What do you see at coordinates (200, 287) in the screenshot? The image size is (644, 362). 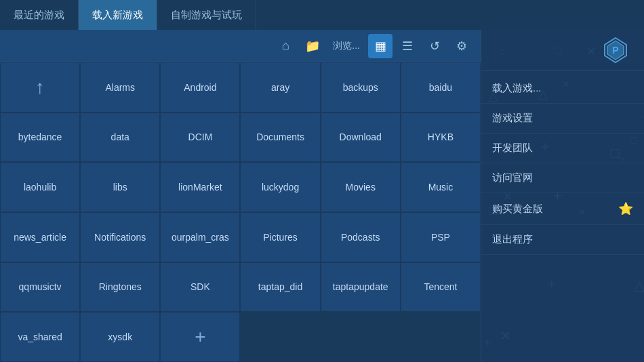 I see `file-item-sdk: SDK` at bounding box center [200, 287].